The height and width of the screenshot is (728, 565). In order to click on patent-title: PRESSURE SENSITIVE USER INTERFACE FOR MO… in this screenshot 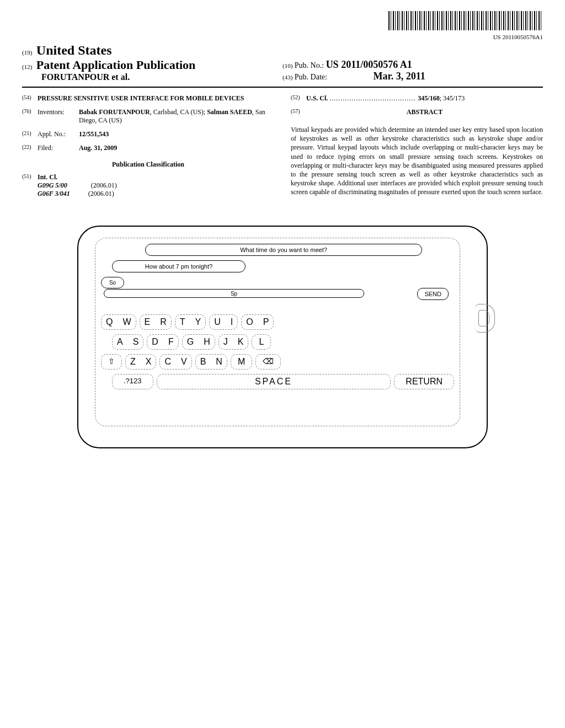, I will do `click(141, 98)`.